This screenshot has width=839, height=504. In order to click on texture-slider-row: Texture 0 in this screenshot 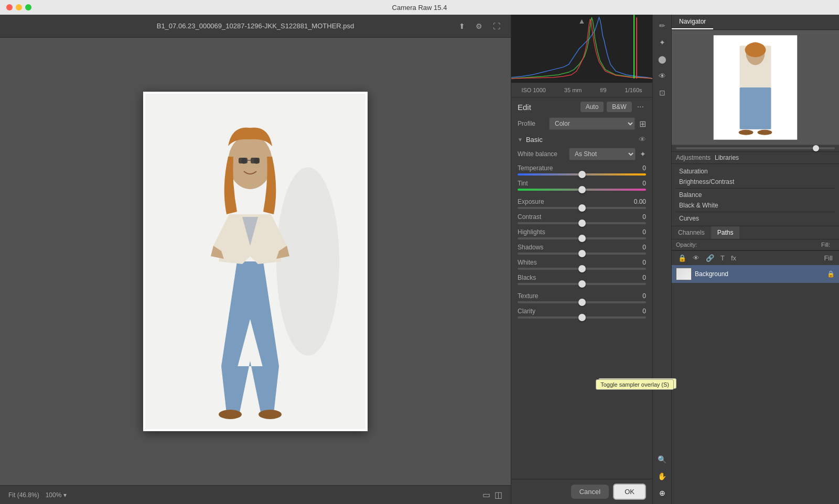, I will do `click(582, 298)`.